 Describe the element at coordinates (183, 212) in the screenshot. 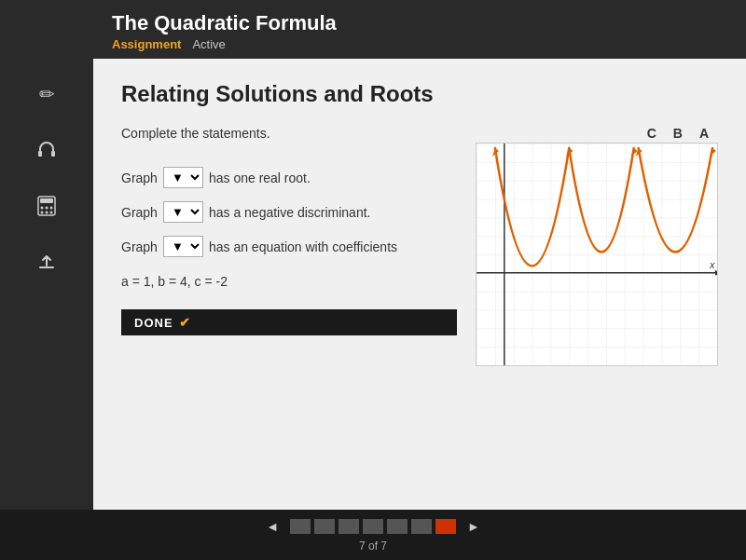

I see `statement-2-dropdown: ▼ A B C` at that location.